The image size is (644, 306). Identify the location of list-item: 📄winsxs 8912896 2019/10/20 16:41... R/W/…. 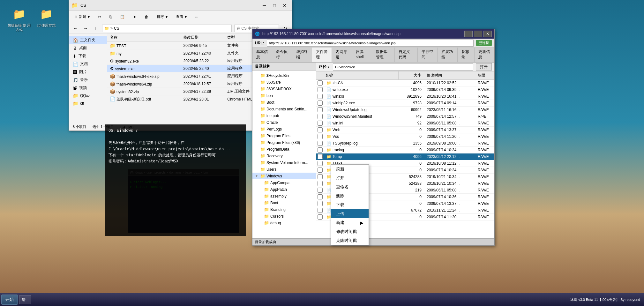
(405, 96).